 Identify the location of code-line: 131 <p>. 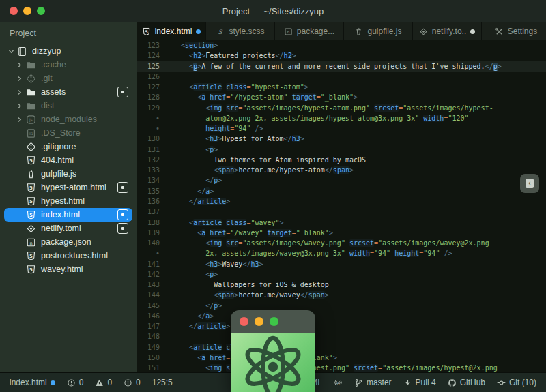
(341, 150).